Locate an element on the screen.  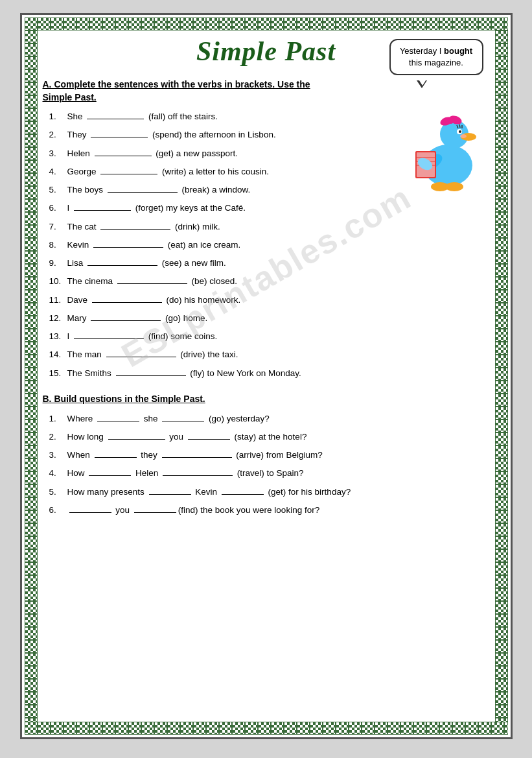
section-a-label: A. Complete the sentences with the verbs… is located at coordinates (176, 84).